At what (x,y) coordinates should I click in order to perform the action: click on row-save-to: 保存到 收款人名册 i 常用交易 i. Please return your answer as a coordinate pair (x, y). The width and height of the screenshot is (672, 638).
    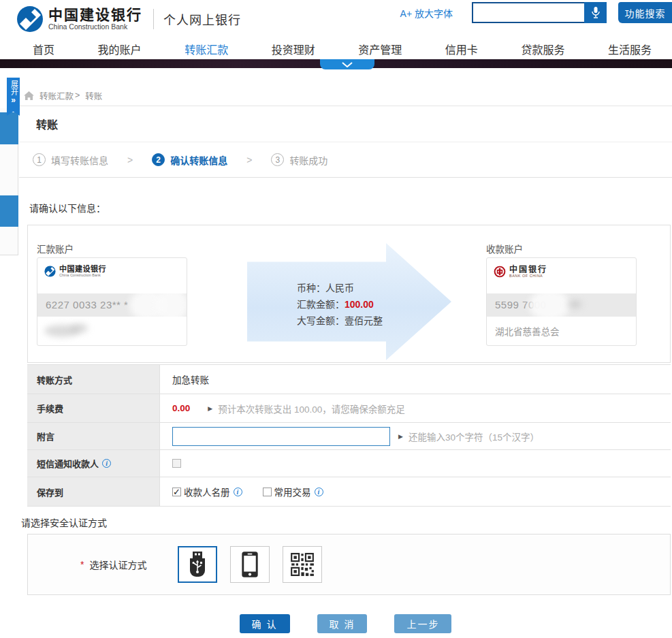
    Looking at the image, I should click on (349, 492).